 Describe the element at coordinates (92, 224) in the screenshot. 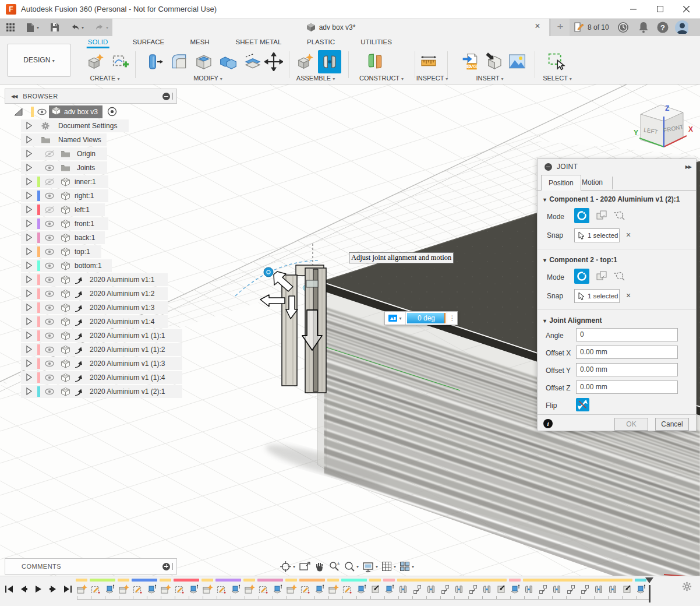

I see `browser-row-front-1: front:1` at that location.